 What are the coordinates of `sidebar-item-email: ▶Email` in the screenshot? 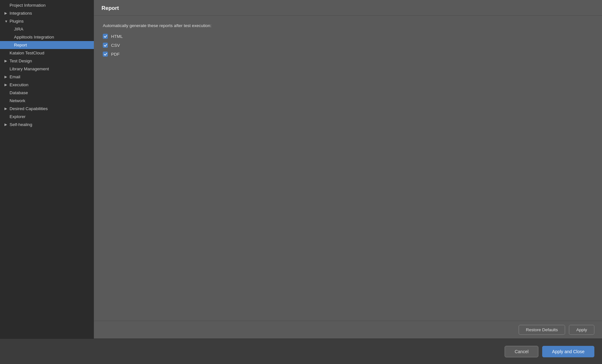 It's located at (47, 77).